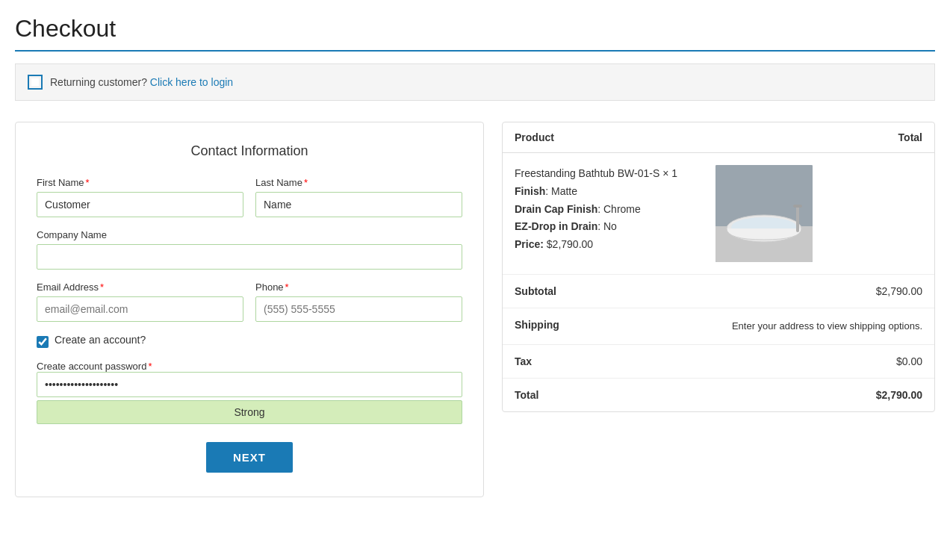 This screenshot has width=950, height=560. Describe the element at coordinates (358, 205) in the screenshot. I see `last-name-input` at that location.